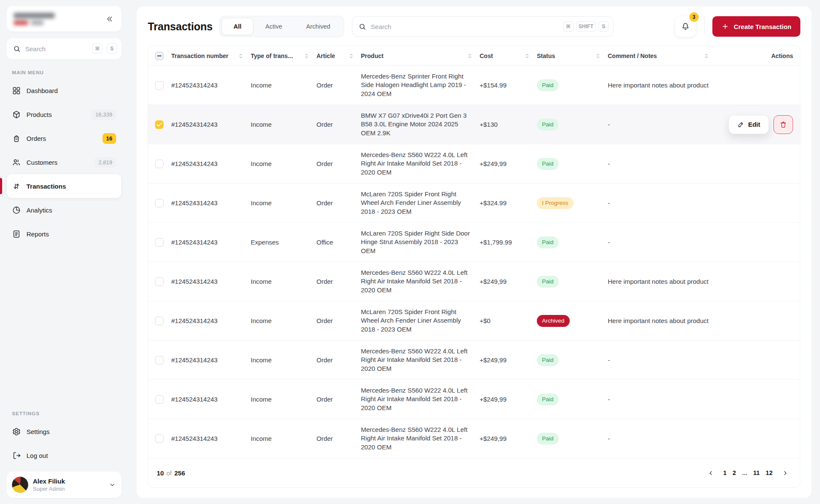  What do you see at coordinates (569, 203) in the screenshot?
I see `cell-status: I Progress` at bounding box center [569, 203].